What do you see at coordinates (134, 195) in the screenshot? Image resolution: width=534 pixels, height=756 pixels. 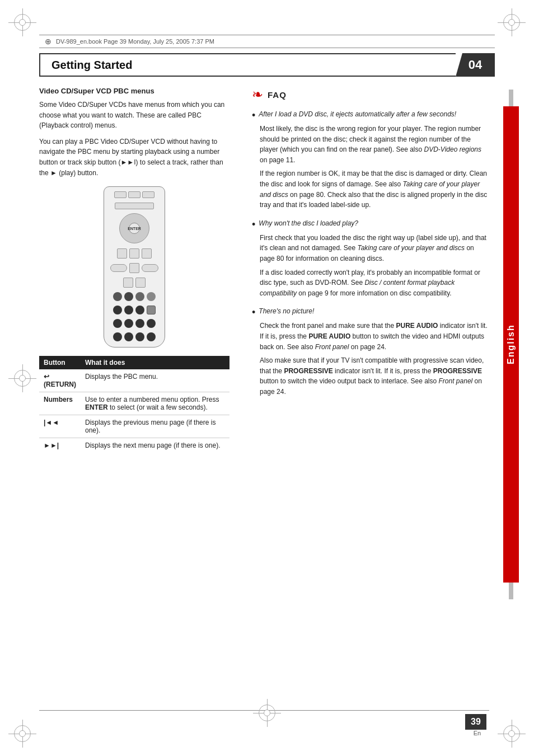 I see `remote-slot2` at bounding box center [134, 195].